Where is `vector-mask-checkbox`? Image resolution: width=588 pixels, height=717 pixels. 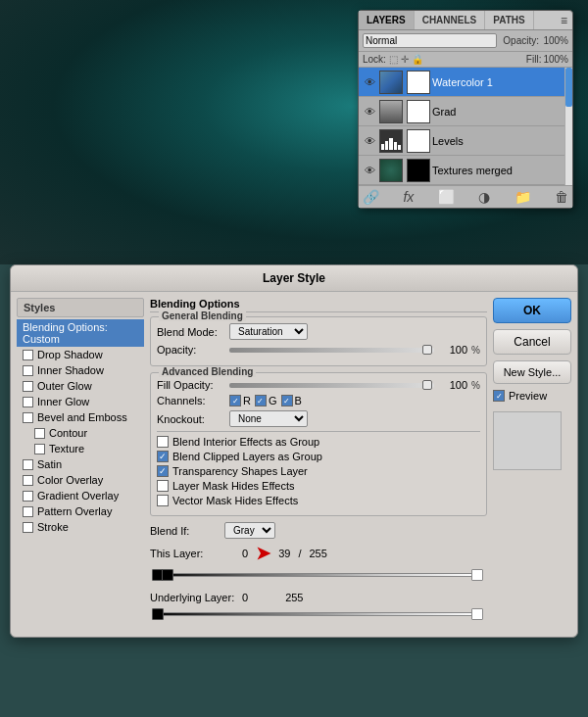
vector-mask-checkbox is located at coordinates (163, 501).